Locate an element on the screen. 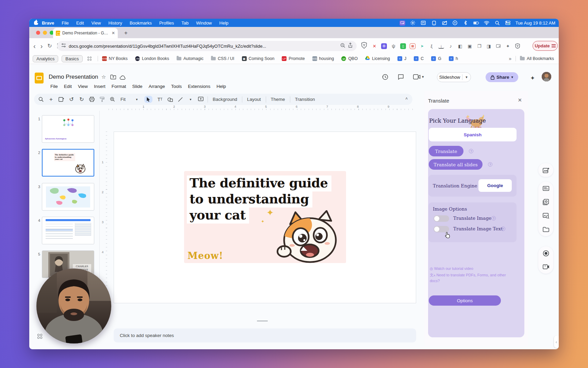 Image resolution: width=588 pixels, height=368 pixels. leo-ai-icon: ✦ is located at coordinates (508, 46).